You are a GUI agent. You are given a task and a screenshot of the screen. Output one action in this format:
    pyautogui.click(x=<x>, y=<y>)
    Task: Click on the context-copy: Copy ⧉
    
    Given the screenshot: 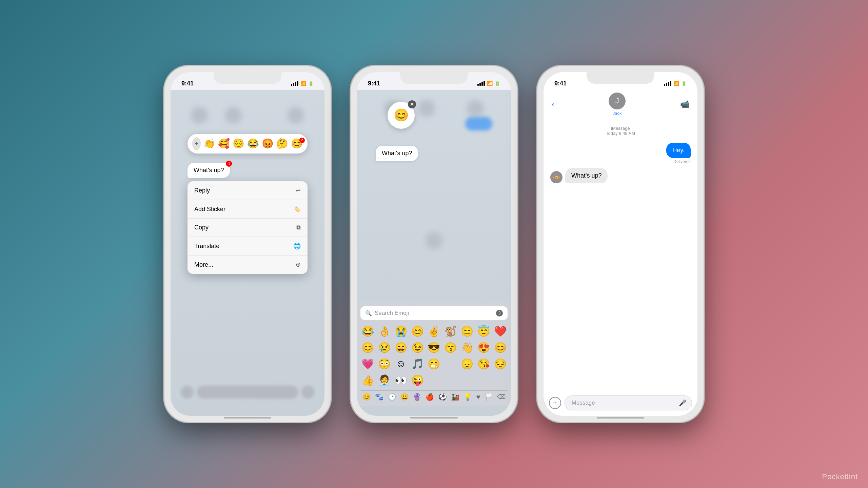 What is the action you would take?
    pyautogui.click(x=248, y=228)
    